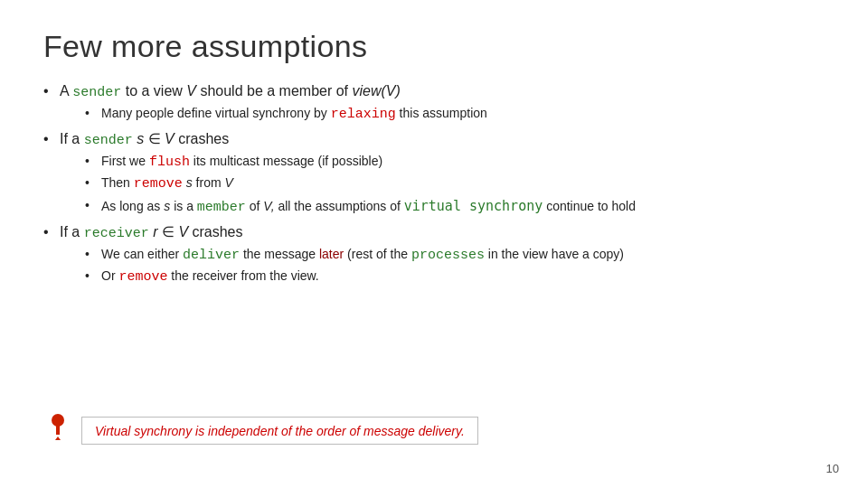 The image size is (868, 488). Describe the element at coordinates (260, 430) in the screenshot. I see `note-box: Virtual synchrony is independent of the …` at that location.